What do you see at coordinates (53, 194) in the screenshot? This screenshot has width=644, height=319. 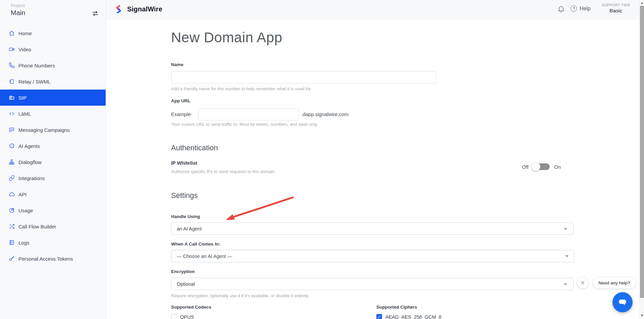 I see `sidebar-item-api: API` at bounding box center [53, 194].